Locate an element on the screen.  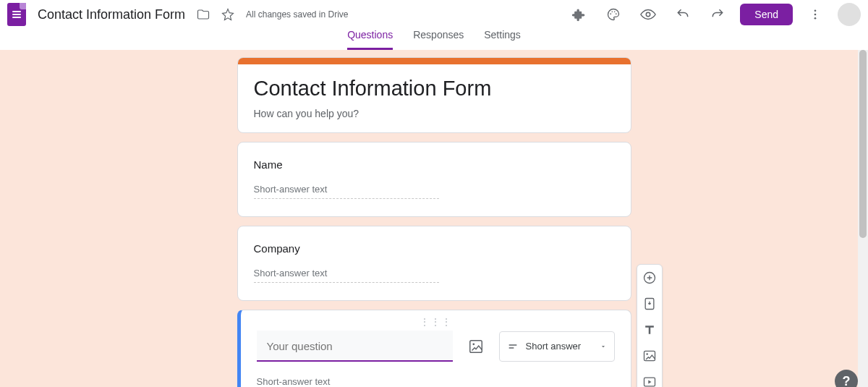
eye-icon is located at coordinates (648, 14).